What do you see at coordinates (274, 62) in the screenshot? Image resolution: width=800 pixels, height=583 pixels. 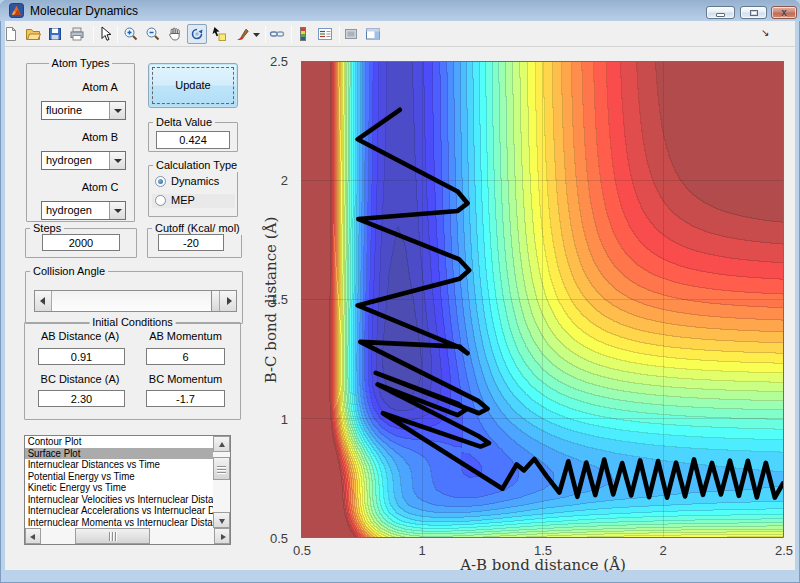 I see `y-tick-label: 2.5` at bounding box center [274, 62].